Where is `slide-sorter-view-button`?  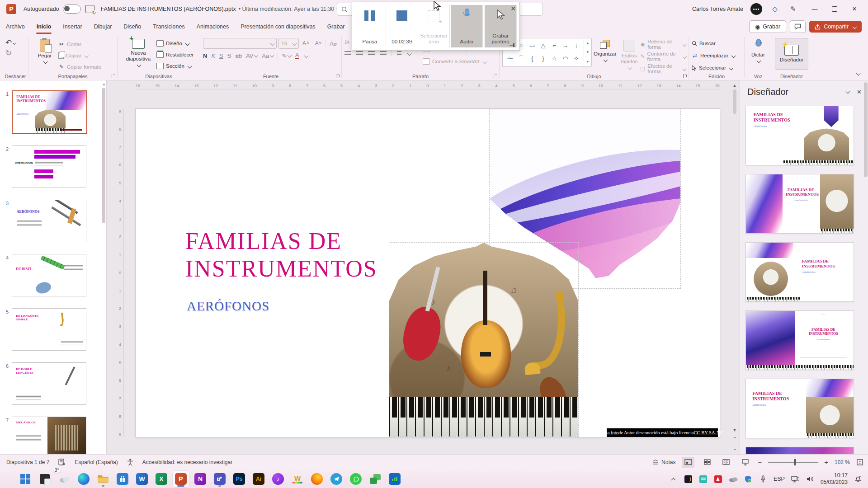 slide-sorter-view-button is located at coordinates (707, 462).